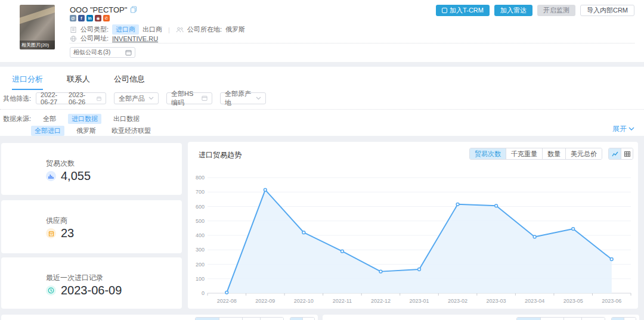 The image size is (644, 320). I want to click on filter-label: 其他筛选:, so click(17, 99).